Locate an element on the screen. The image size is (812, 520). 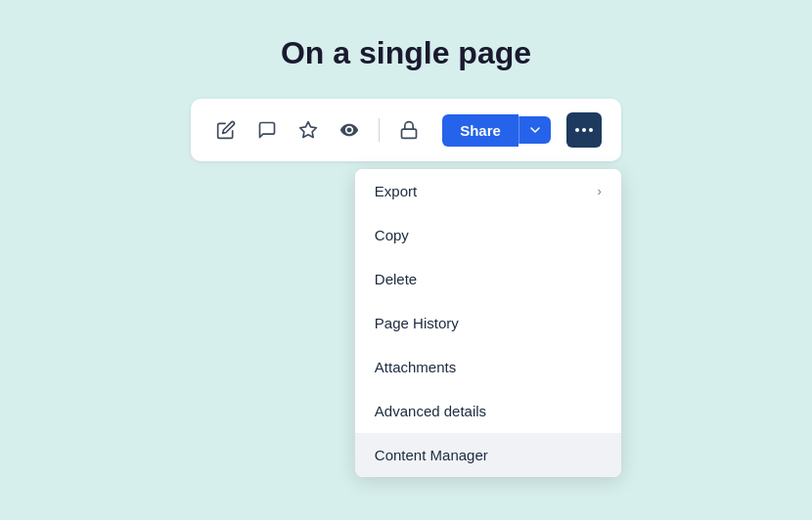
menu-item-content-manager: Content Manager is located at coordinates (488, 455).